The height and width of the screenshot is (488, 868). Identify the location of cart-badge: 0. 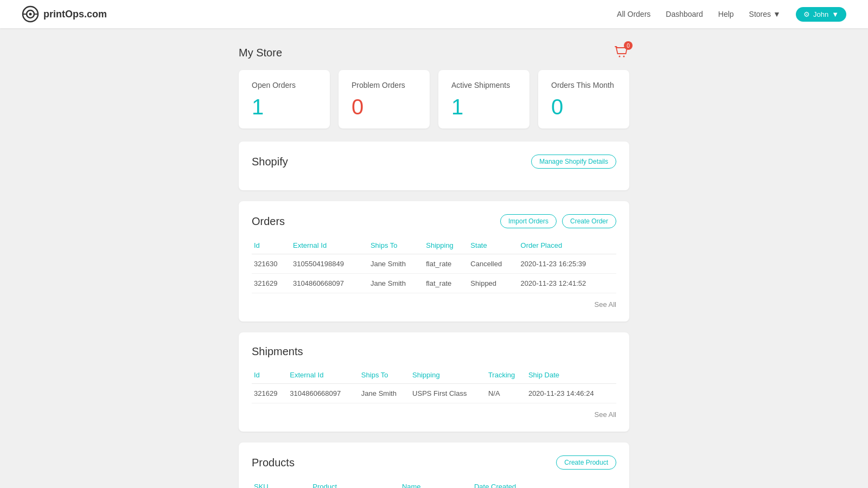
(628, 46).